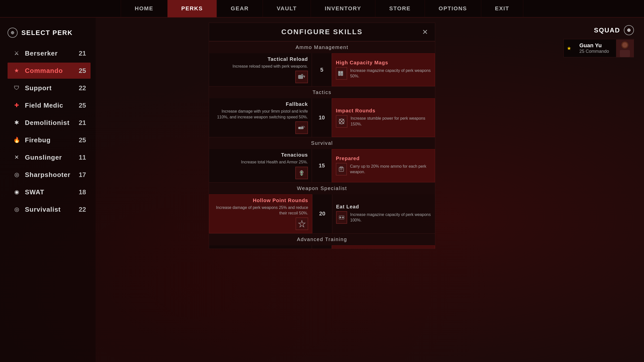 Image resolution: width=644 pixels, height=362 pixels. What do you see at coordinates (383, 158) in the screenshot?
I see `prepared-name: Prepared` at bounding box center [383, 158].